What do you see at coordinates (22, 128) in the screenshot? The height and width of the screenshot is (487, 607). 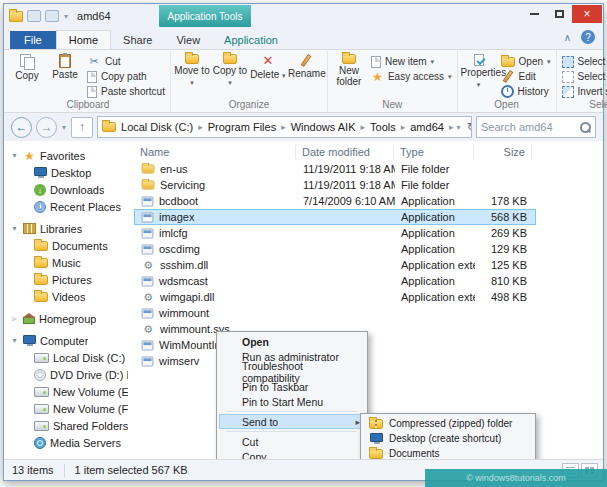 I see `back-button: ←` at bounding box center [22, 128].